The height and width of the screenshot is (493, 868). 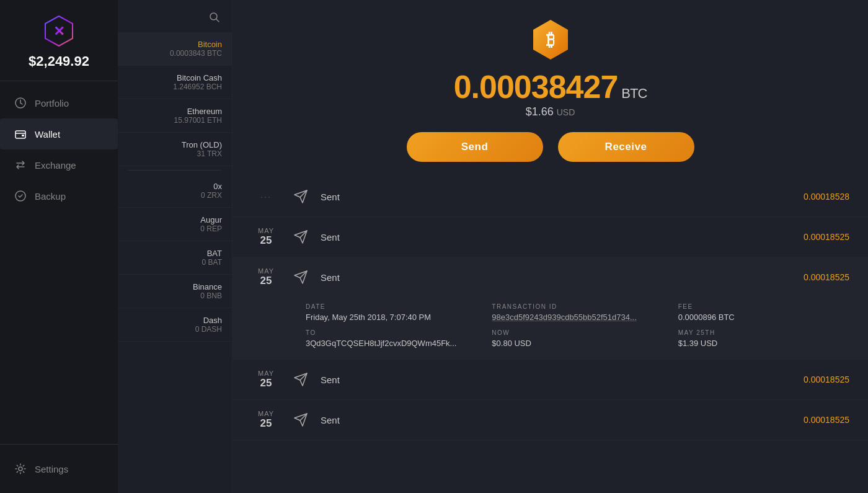 What do you see at coordinates (391, 339) in the screenshot?
I see `tx-detail-to: TO 3Qd3GqTCQSEH8tJjf2cvxD9QWm45Fk...` at bounding box center [391, 339].